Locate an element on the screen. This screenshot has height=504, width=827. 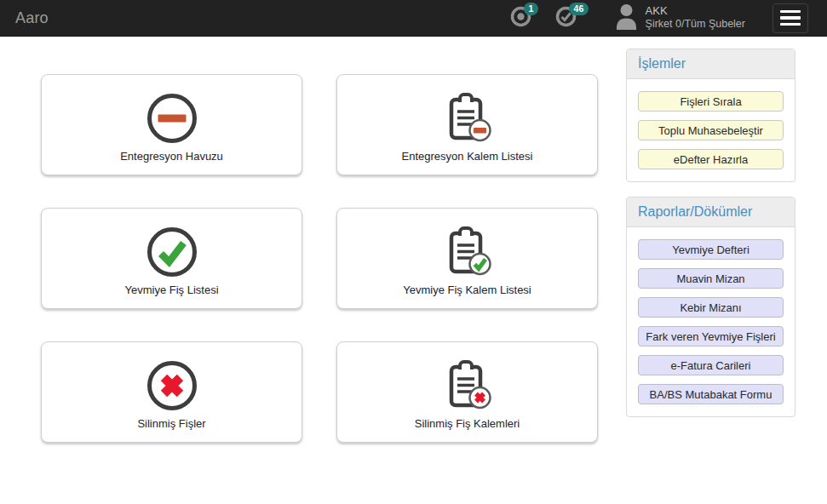
approved-count-badge: 46 is located at coordinates (579, 9).